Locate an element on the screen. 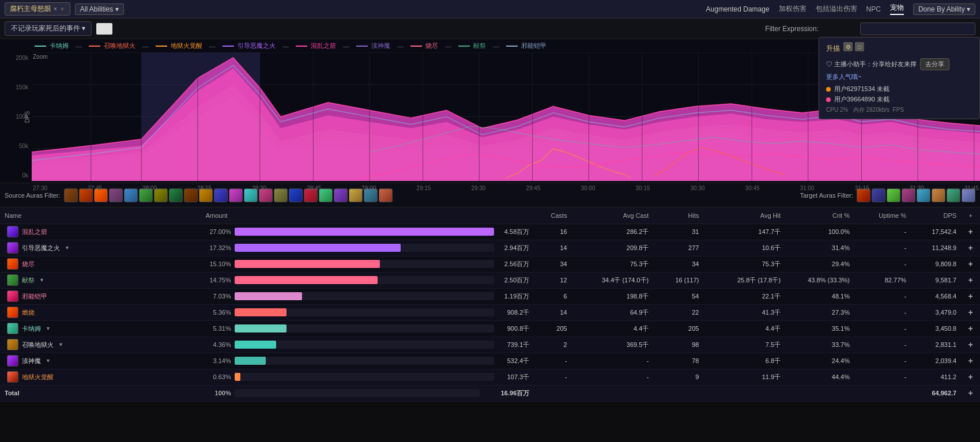 The height and width of the screenshot is (442, 980). legend-sep7: — is located at coordinates (448, 46).